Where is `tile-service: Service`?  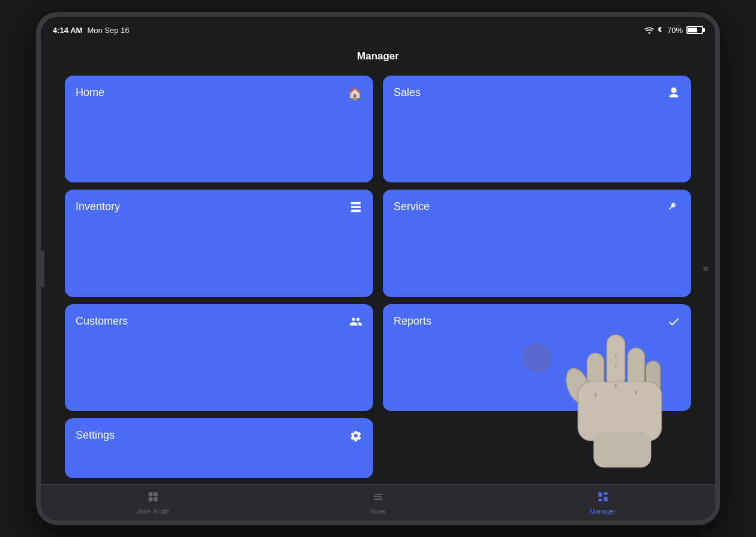
tile-service: Service is located at coordinates (537, 243).